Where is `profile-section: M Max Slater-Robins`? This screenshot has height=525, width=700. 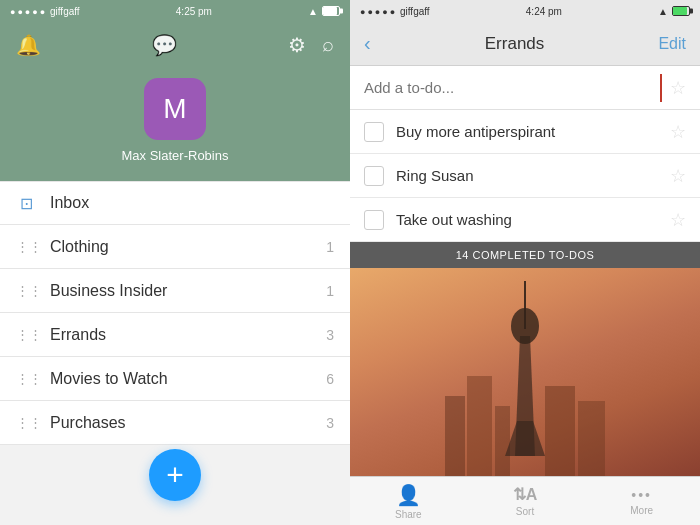 profile-section: M Max Slater-Robins is located at coordinates (175, 124).